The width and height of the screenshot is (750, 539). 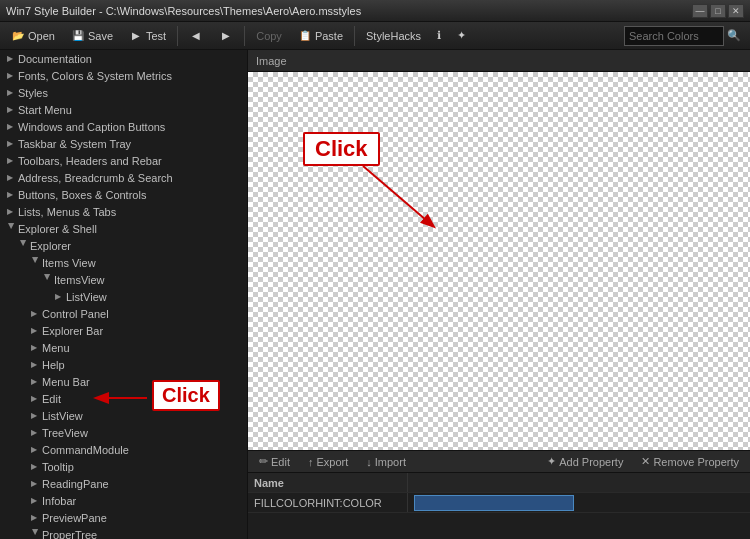 What do you see at coordinates (124, 280) in the screenshot?
I see `sidebar-item-itemsview: ▶ ItemsView` at bounding box center [124, 280].